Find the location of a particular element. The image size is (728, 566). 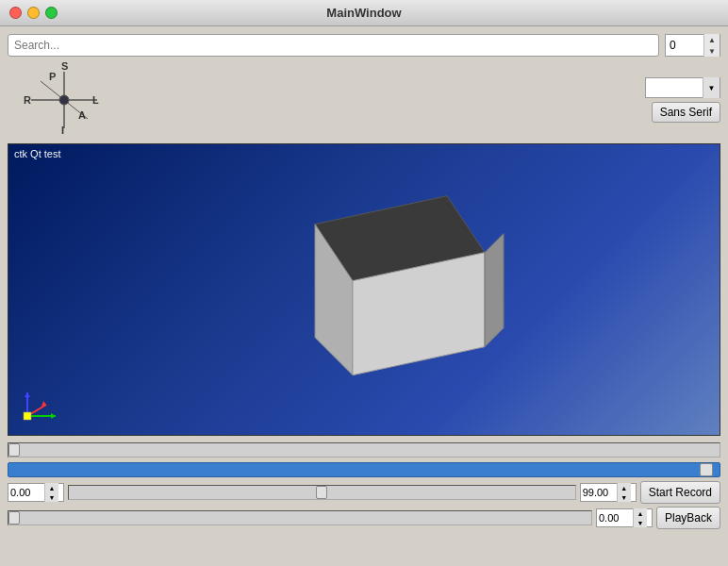

control-row-2: ▲ ▼ PlayBack is located at coordinates (364, 518).